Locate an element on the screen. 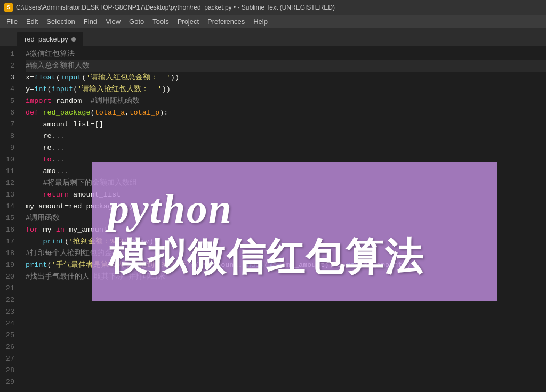 The height and width of the screenshot is (392, 546). code-line-3: #输入总金额和人数 is located at coordinates (286, 66).